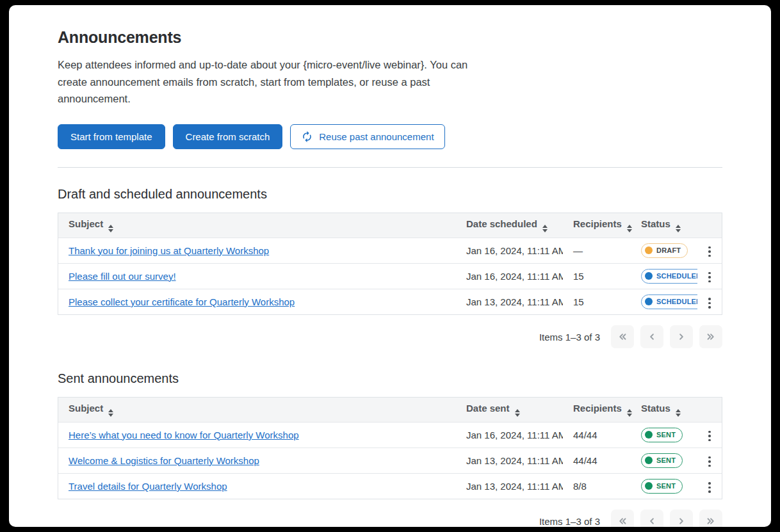  I want to click on section-divider, so click(390, 168).